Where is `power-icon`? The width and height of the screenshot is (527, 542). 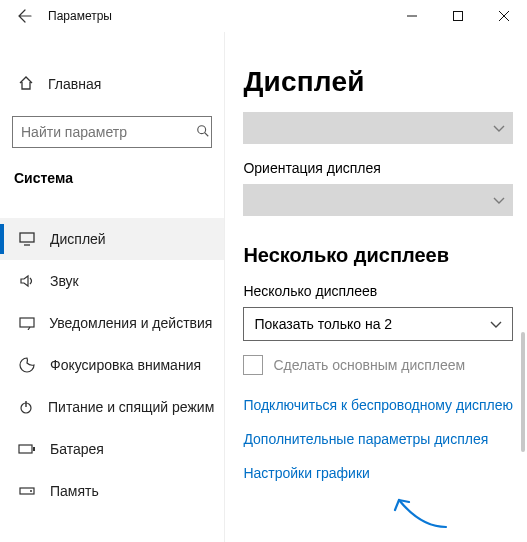 power-icon is located at coordinates (26, 407).